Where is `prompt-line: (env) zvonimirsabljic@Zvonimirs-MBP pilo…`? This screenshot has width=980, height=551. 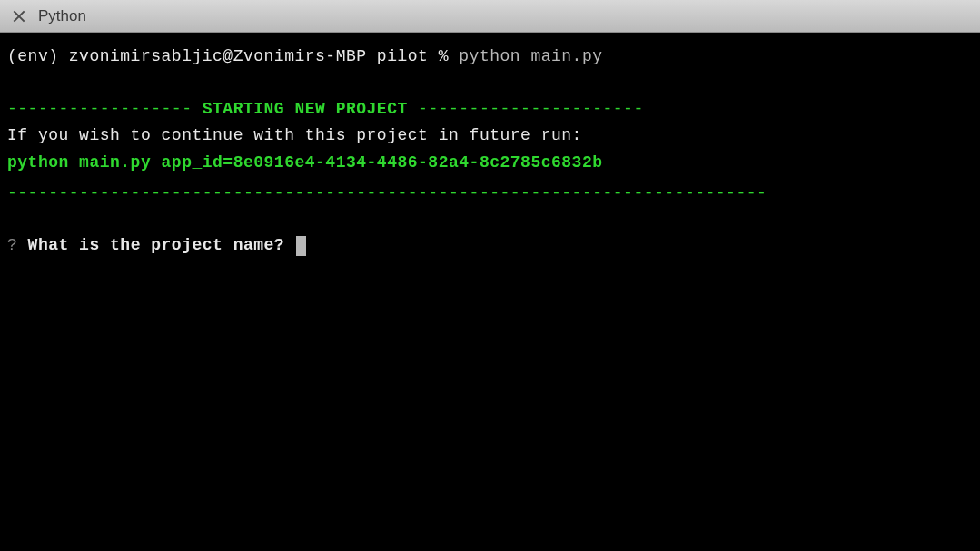 prompt-line: (env) zvonimirsabljic@Zvonimirs-MBP pilo… is located at coordinates (490, 57).